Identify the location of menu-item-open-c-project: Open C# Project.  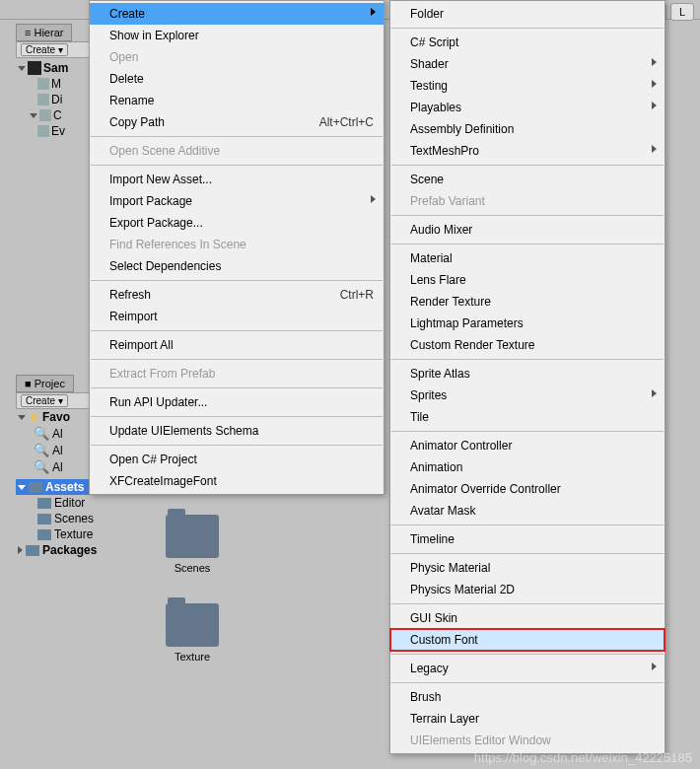
(237, 459).